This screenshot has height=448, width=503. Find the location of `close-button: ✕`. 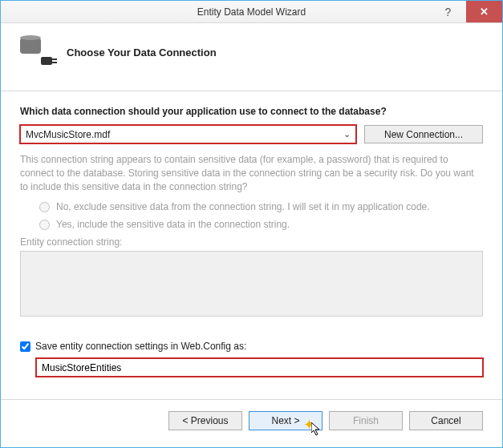

close-button: ✕ is located at coordinates (485, 11).